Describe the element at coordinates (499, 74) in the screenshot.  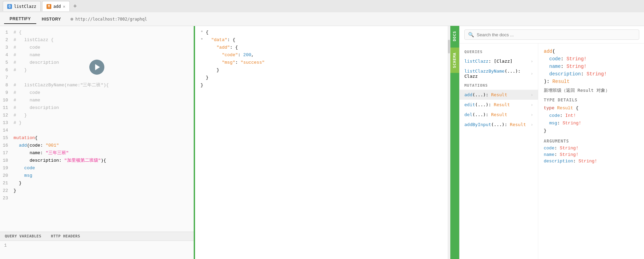
I see `docs-item-listclazzbyname: listClazzByName(...): Clazz ›` at that location.